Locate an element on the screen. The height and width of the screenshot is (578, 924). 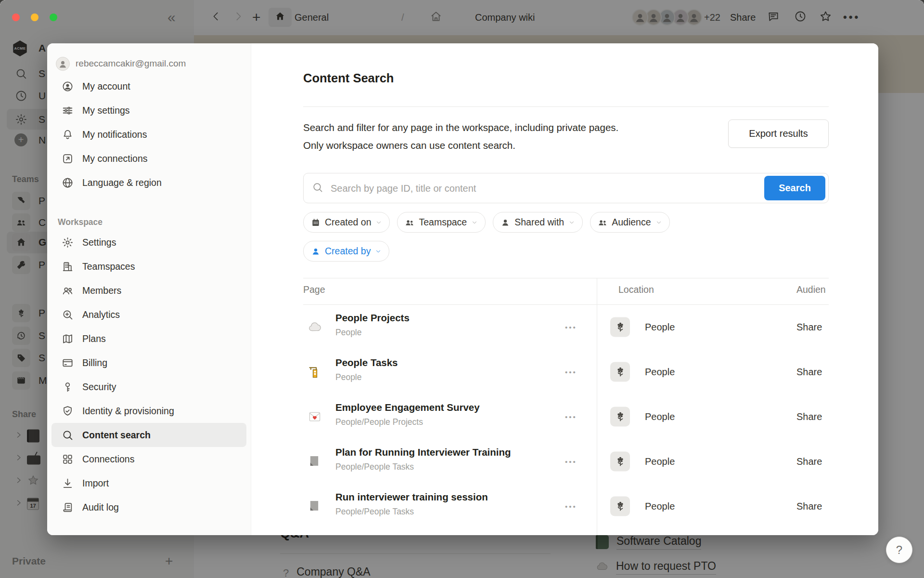
active-filter-row: Created by is located at coordinates (346, 251).